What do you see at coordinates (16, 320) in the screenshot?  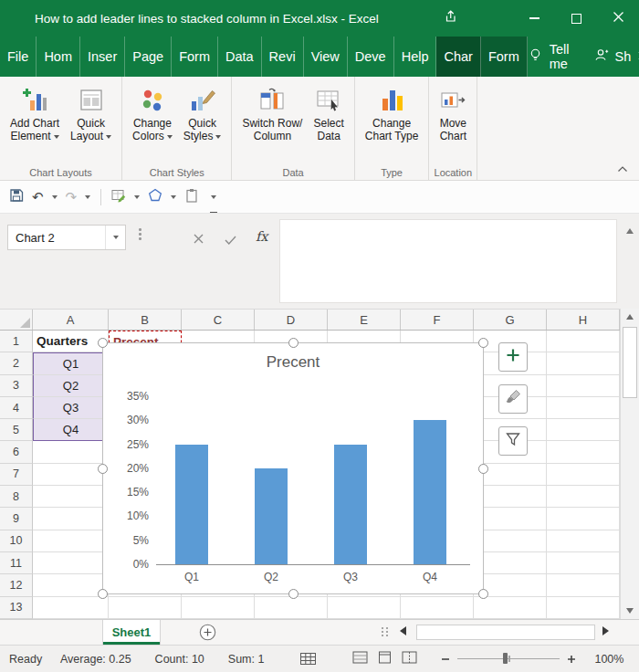 I see `select-all-corner` at bounding box center [16, 320].